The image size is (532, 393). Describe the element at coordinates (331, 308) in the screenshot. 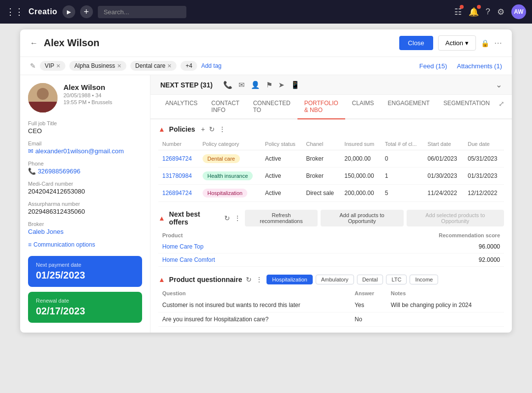

I see `pq-table: Question Answer Notes Customer is not in…` at that location.